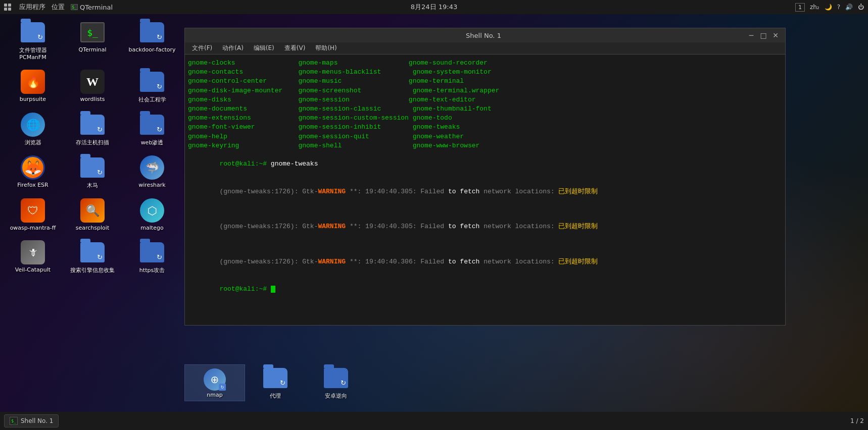  I want to click on desktop-icon-trojan: ↻ 木马, so click(92, 173).